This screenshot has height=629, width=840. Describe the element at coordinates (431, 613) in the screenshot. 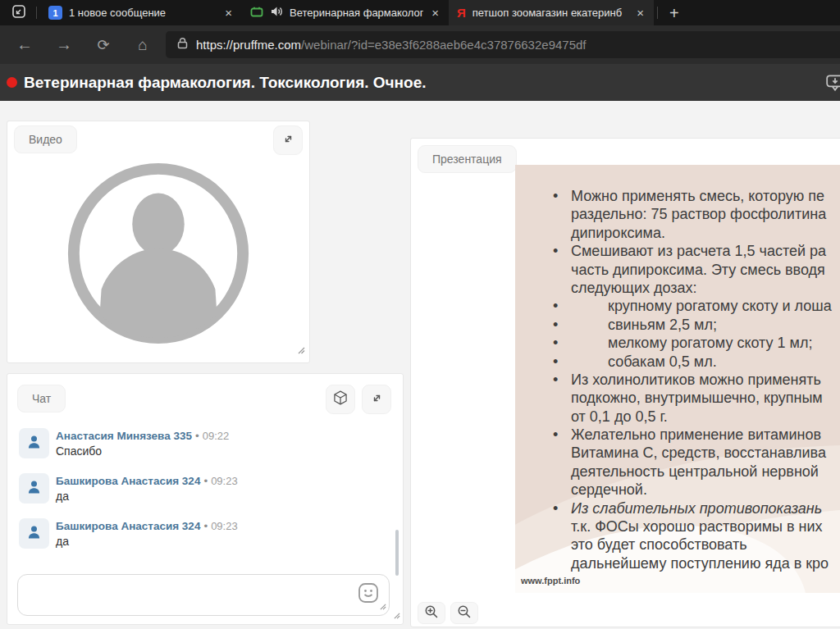

I see `magnifier-plus-icon` at that location.